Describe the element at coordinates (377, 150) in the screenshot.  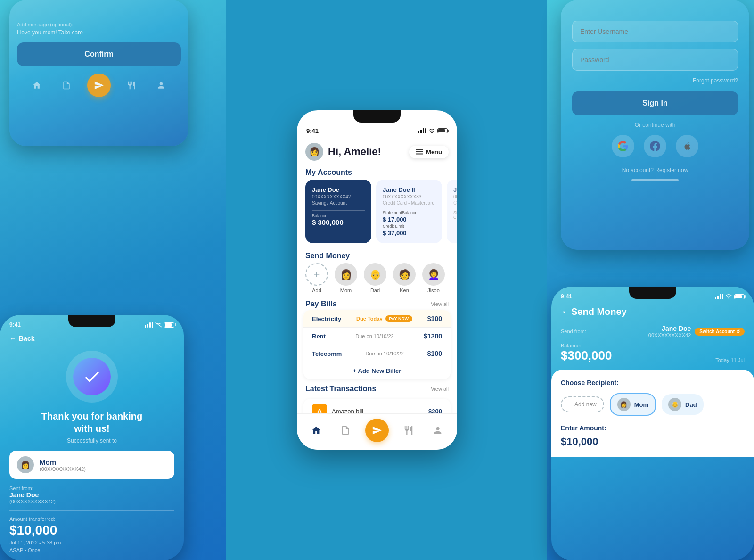
I see `center-header: 👩 Hi, Amelie! Menu` at that location.